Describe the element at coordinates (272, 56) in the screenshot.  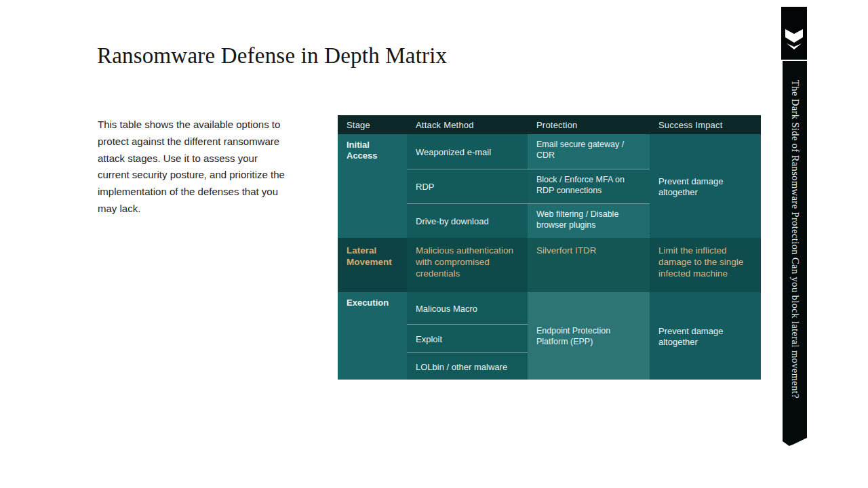
I see `page-title: Ransomware Defense in Depth Matrix` at that location.